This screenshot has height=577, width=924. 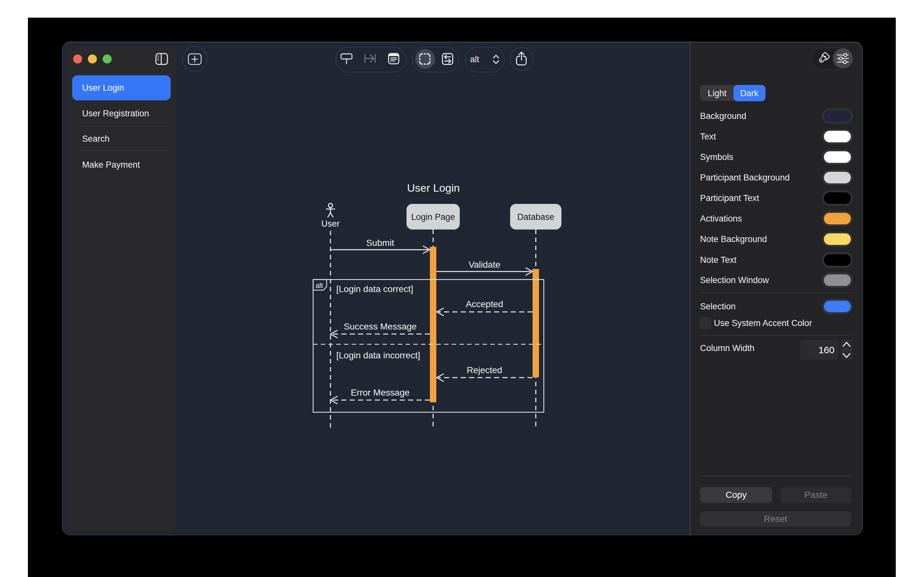 I want to click on svg-text: Validate, so click(x=484, y=264).